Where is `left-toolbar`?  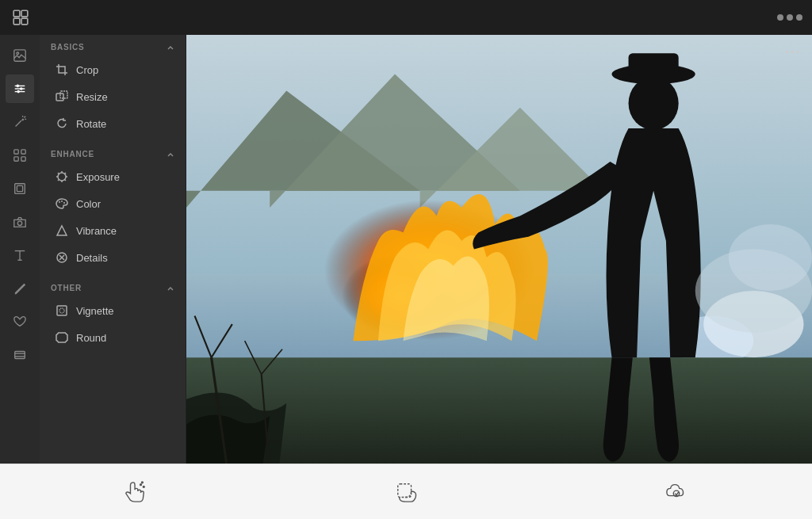 left-toolbar is located at coordinates (20, 249).